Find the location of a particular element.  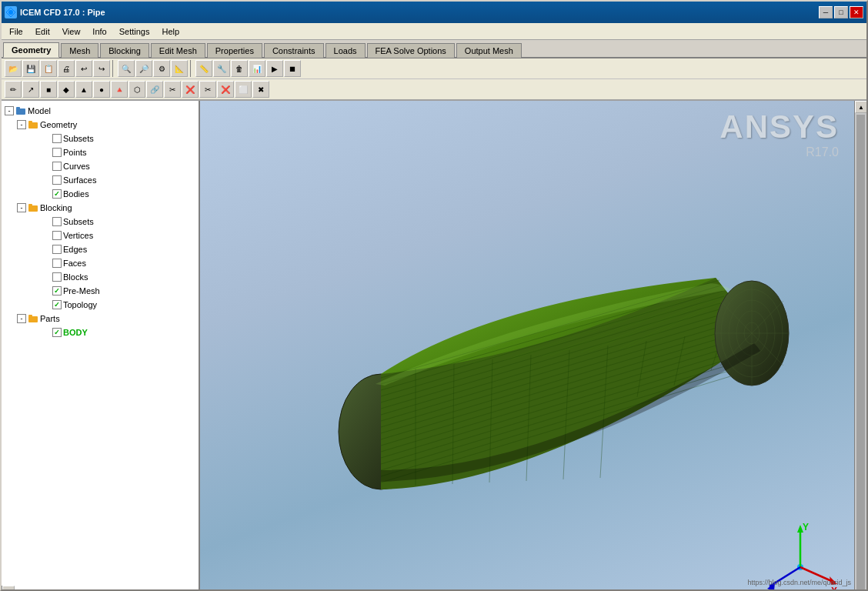

scroll-up: ▲ is located at coordinates (861, 107).